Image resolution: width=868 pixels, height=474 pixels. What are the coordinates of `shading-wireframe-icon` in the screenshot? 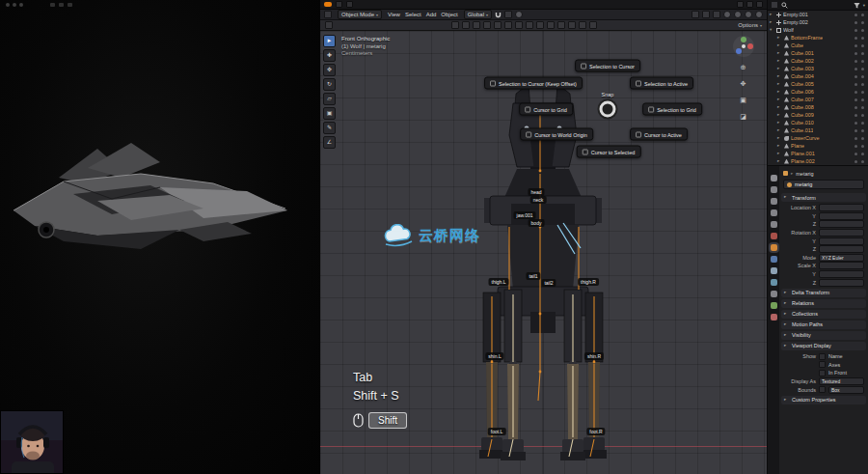 It's located at (727, 14).